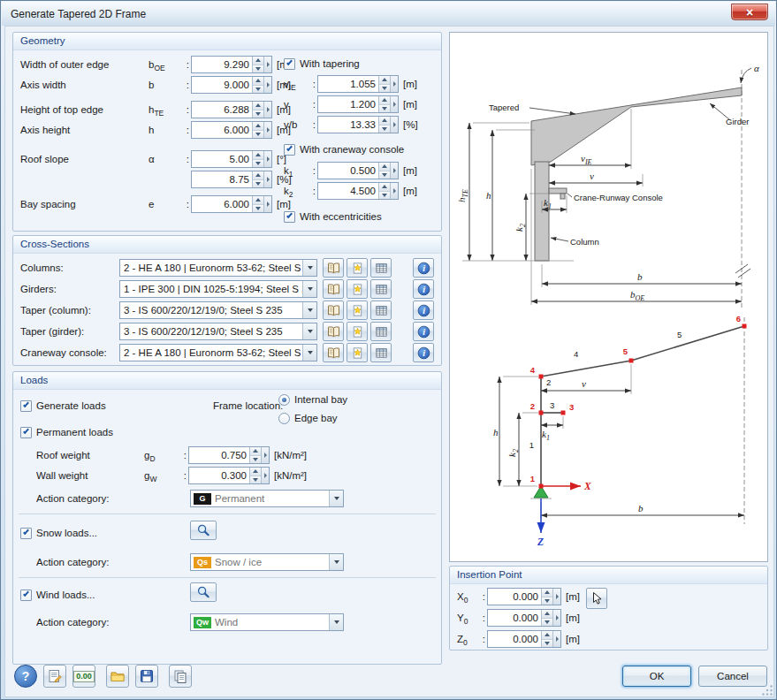 The image size is (777, 700). What do you see at coordinates (203, 592) in the screenshot?
I see `wind-loads-details-button` at bounding box center [203, 592].